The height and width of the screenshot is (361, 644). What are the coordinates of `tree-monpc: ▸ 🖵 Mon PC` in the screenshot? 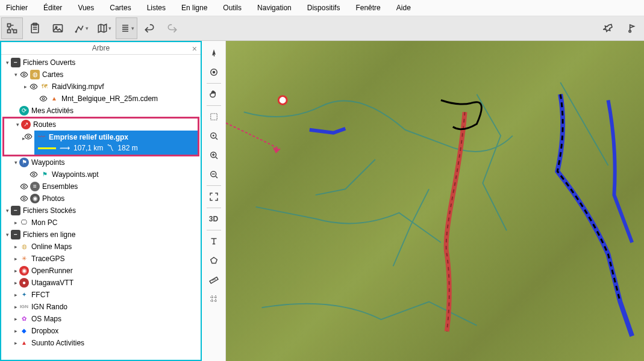 It's located at (101, 223).